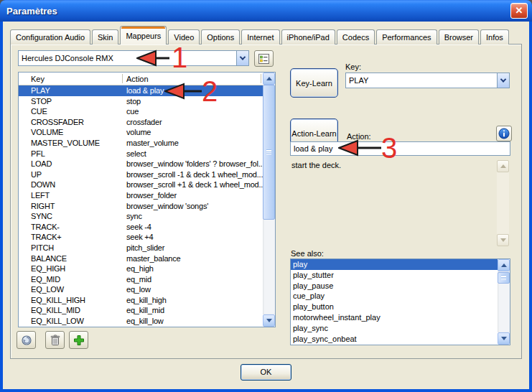 This screenshot has width=532, height=392. What do you see at coordinates (73, 175) in the screenshot?
I see `mapping-key-cell: UP` at bounding box center [73, 175].